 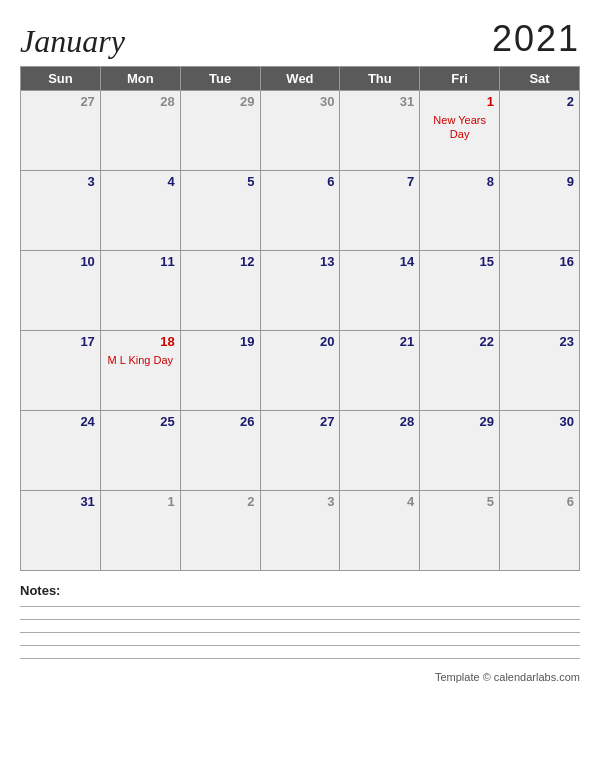 I want to click on week-row-4: 24252627282930, so click(x=300, y=451).